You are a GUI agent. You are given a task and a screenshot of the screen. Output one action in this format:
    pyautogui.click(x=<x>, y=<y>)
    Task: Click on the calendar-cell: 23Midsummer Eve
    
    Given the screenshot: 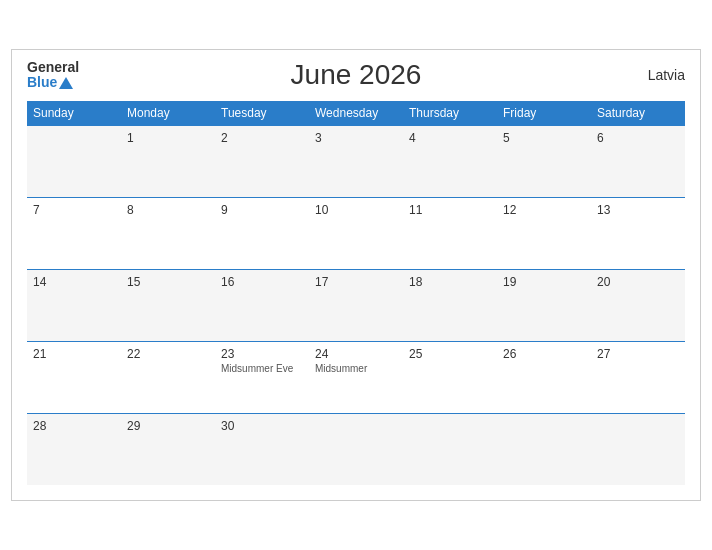 What is the action you would take?
    pyautogui.click(x=262, y=377)
    